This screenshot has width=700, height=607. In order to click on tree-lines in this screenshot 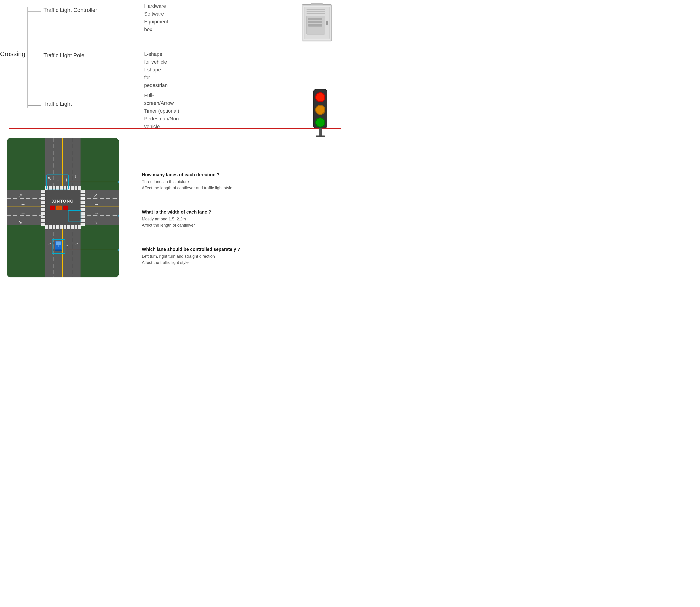, I will do `click(37, 60)`.